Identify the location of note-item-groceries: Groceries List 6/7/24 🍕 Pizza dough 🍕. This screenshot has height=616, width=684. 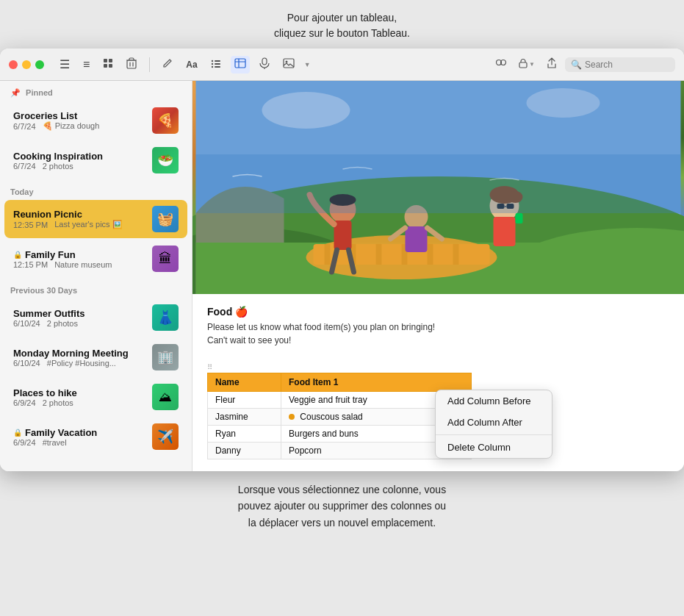
(96, 121).